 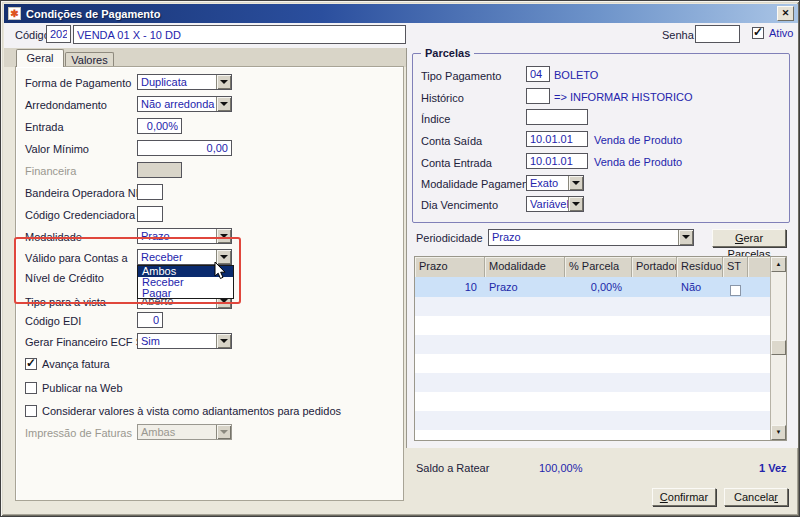 What do you see at coordinates (14, 14) in the screenshot?
I see `app-icon: ✱` at bounding box center [14, 14].